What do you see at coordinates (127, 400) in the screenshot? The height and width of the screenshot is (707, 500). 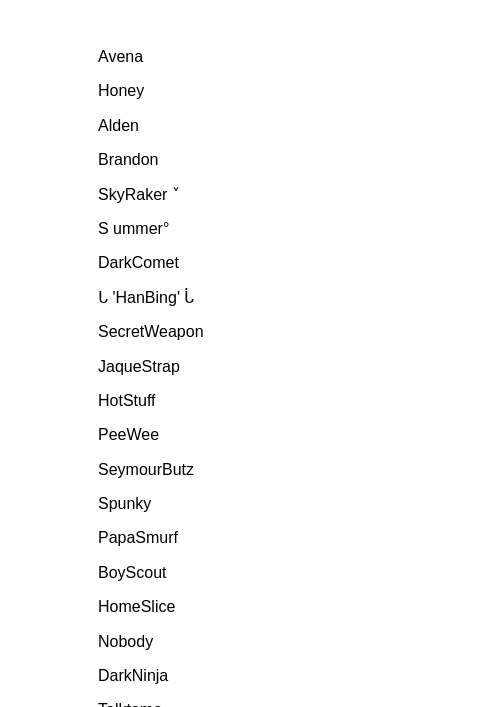 I see `list-item-label: HotStuff` at bounding box center [127, 400].